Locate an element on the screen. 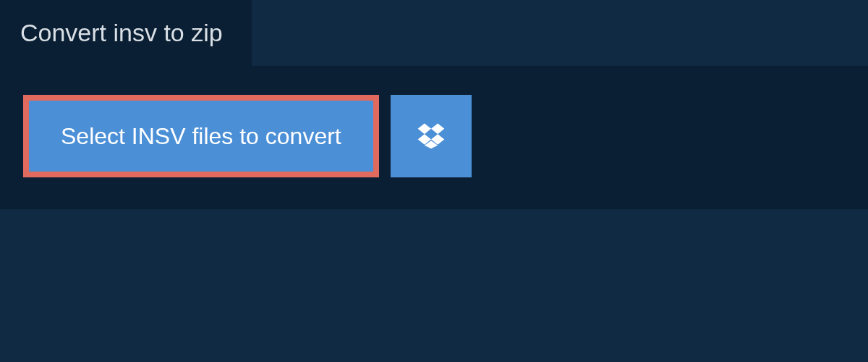  select-files-highlight: Select INSV files to convert is located at coordinates (201, 136).